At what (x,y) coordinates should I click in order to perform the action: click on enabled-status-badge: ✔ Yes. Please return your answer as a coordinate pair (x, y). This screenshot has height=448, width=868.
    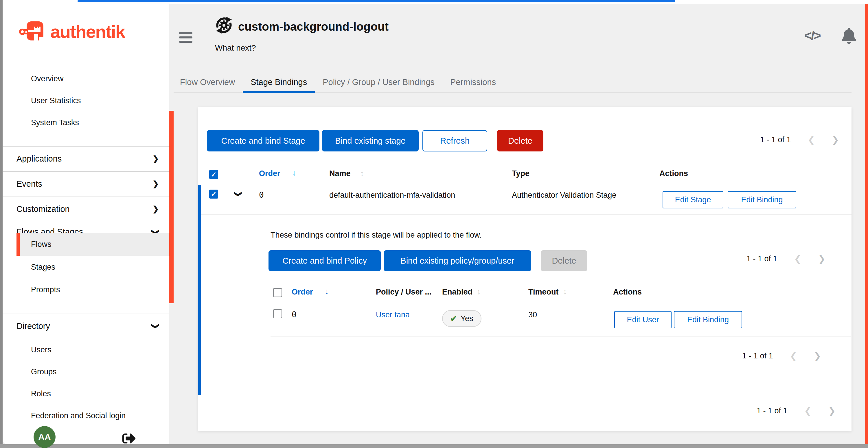
    Looking at the image, I should click on (462, 318).